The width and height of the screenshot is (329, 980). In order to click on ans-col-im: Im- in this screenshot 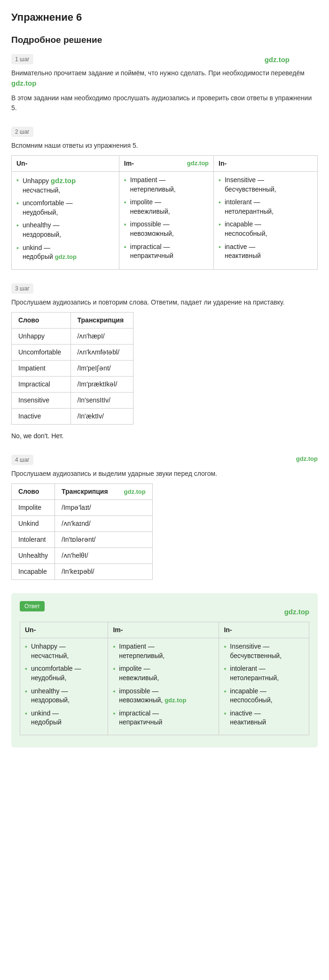, I will do `click(164, 630)`.